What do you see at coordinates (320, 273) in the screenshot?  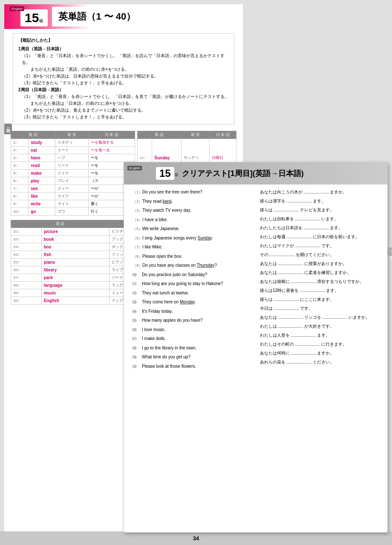 I see `list-item: あなたはに柔道を練習しますか。` at bounding box center [320, 273].